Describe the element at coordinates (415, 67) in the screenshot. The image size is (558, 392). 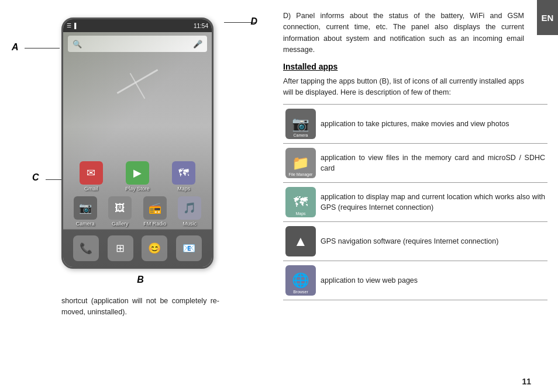
I see `section-title: Installed apps` at that location.